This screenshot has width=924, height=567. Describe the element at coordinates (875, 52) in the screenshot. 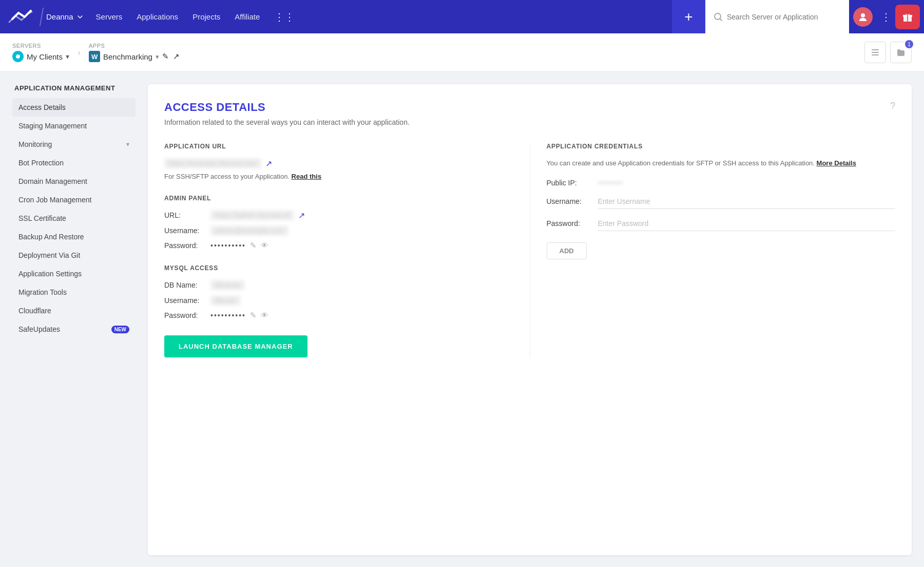

I see `list-view-button` at that location.